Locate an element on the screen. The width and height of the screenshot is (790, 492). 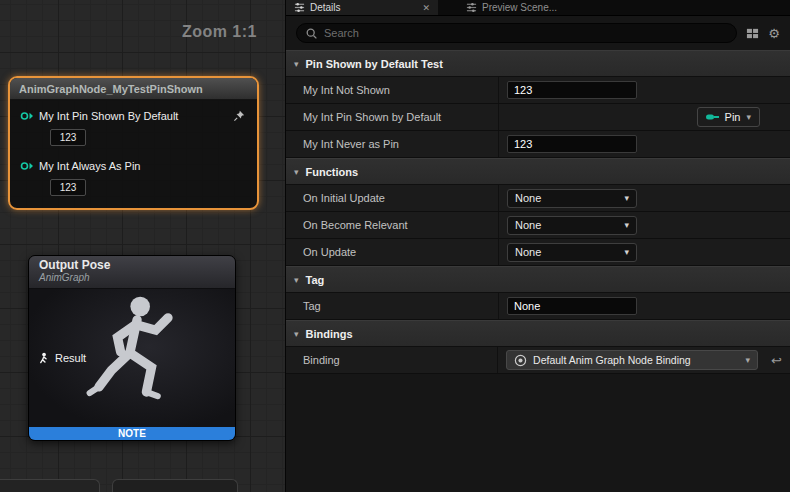
pushpin-icon is located at coordinates (239, 116).